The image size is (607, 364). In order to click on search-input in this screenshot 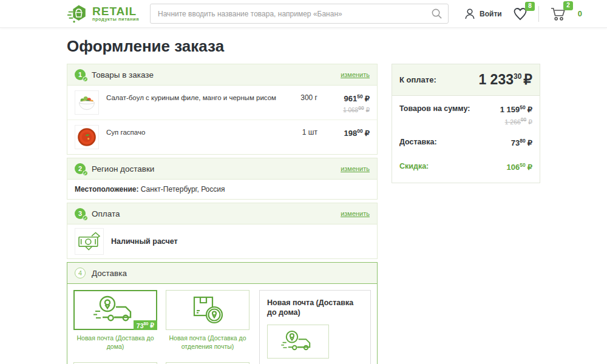, I will do `click(299, 13)`.